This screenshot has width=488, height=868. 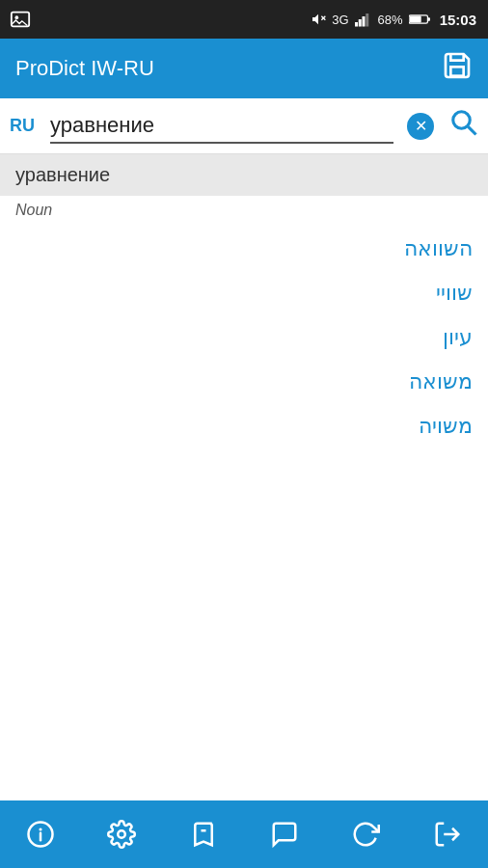 What do you see at coordinates (391, 19) in the screenshot?
I see `battery-label: 68%` at bounding box center [391, 19].